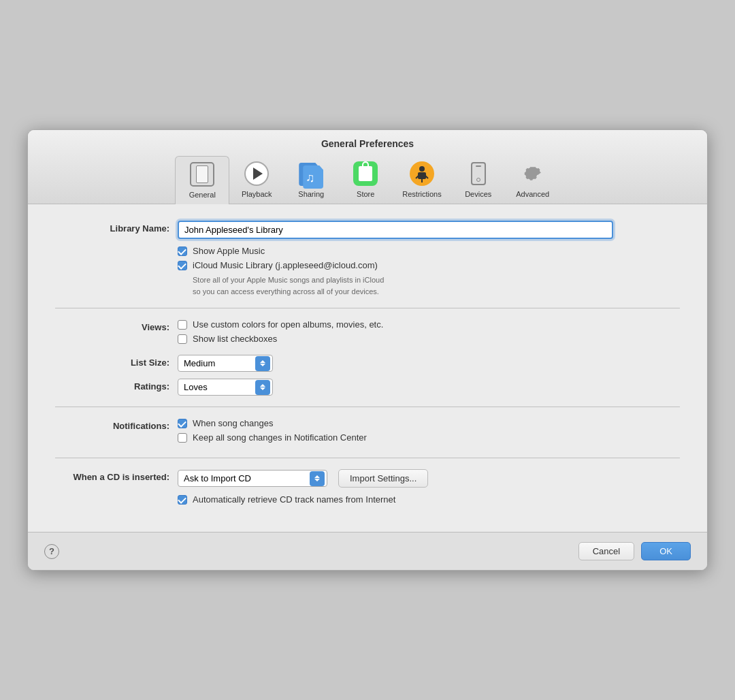 This screenshot has height=700, width=735. What do you see at coordinates (429, 230) in the screenshot?
I see `library-name-controls` at bounding box center [429, 230].